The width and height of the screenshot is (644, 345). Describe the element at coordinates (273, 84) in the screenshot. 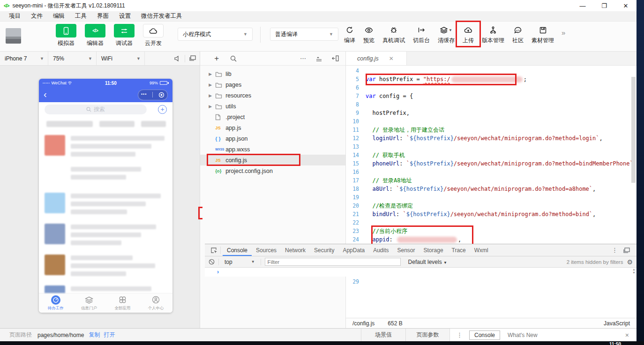

I see `tree-item-pages: ▶pages` at that location.